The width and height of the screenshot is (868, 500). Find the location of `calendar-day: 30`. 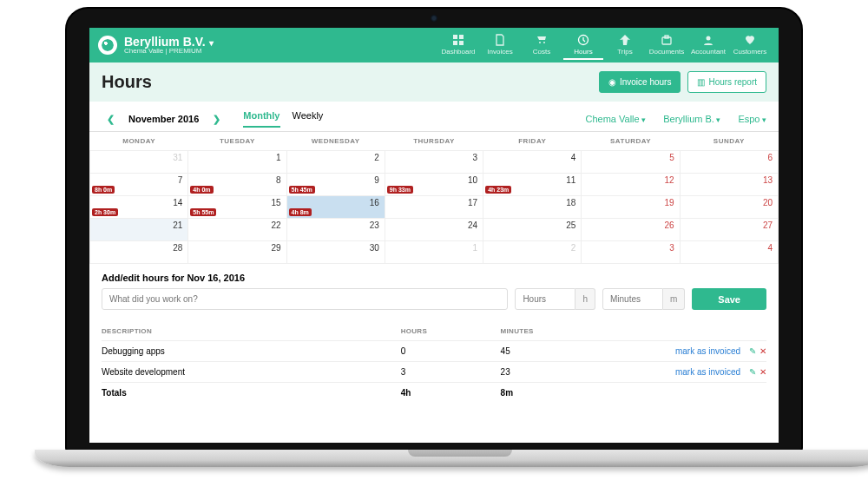

calendar-day: 30 is located at coordinates (335, 253).